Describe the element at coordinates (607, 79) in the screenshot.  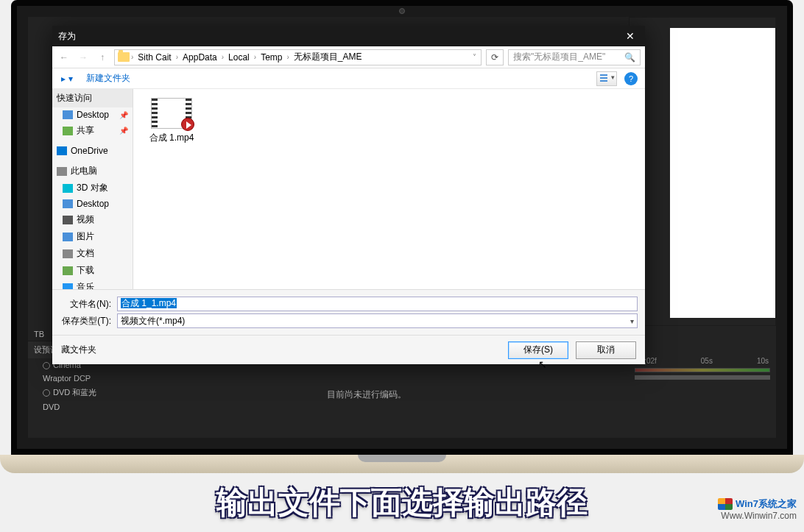
I see `view-options-button` at that location.